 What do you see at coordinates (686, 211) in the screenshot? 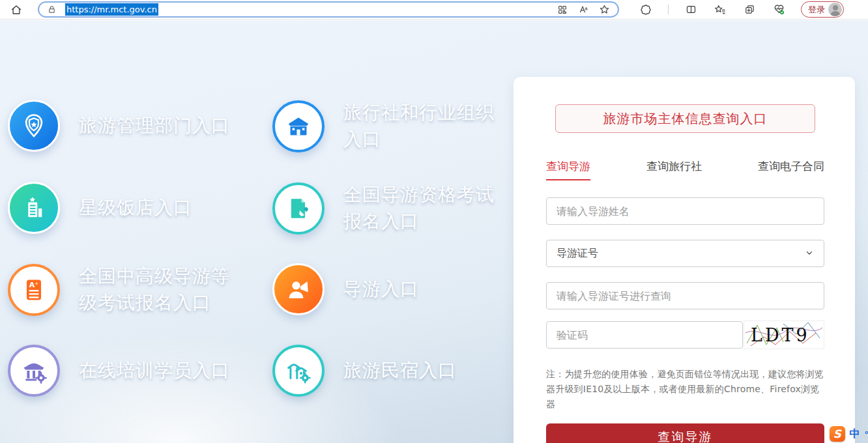
I see `guide-name-input` at bounding box center [686, 211].